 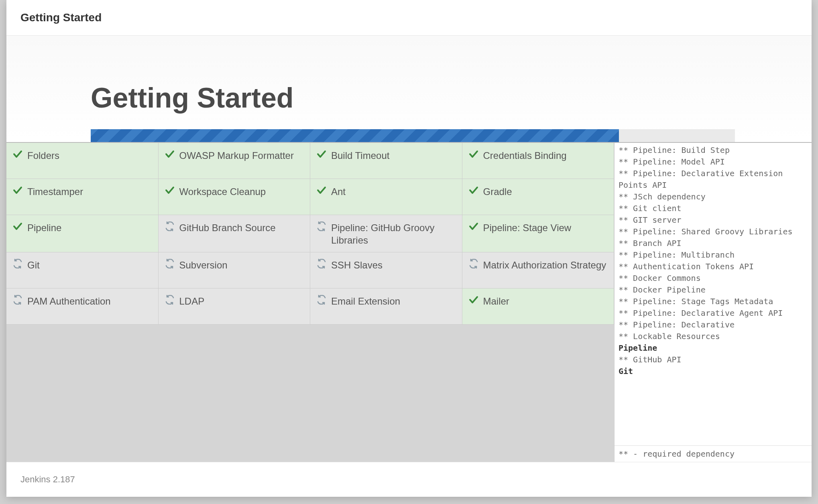 What do you see at coordinates (409, 98) in the screenshot?
I see `page-title: Getting Started` at bounding box center [409, 98].